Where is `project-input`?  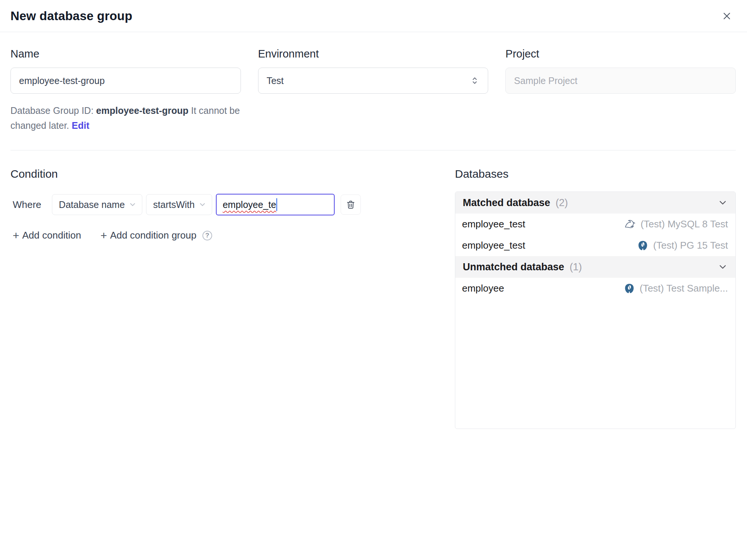
project-input is located at coordinates (621, 81).